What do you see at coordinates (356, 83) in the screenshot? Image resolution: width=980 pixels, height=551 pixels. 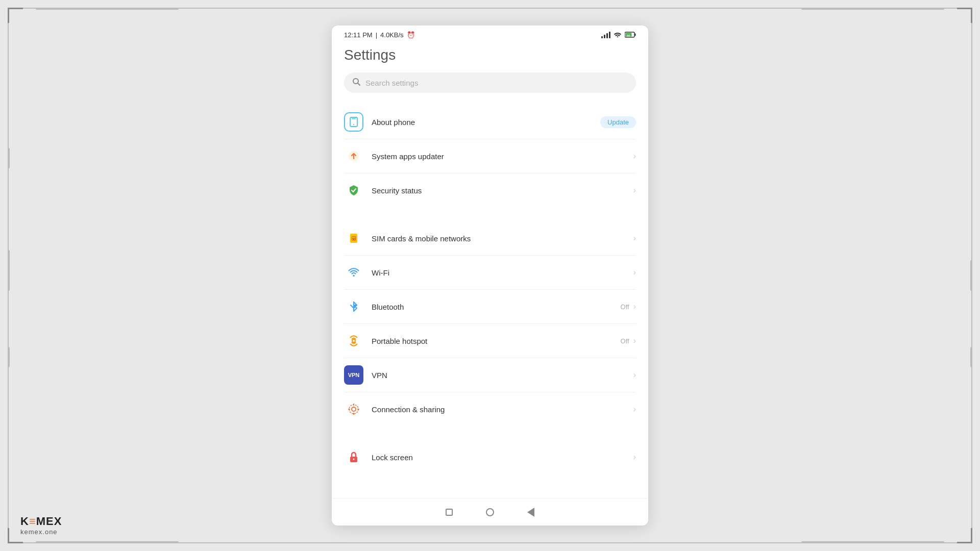 I see `search-icon` at bounding box center [356, 83].